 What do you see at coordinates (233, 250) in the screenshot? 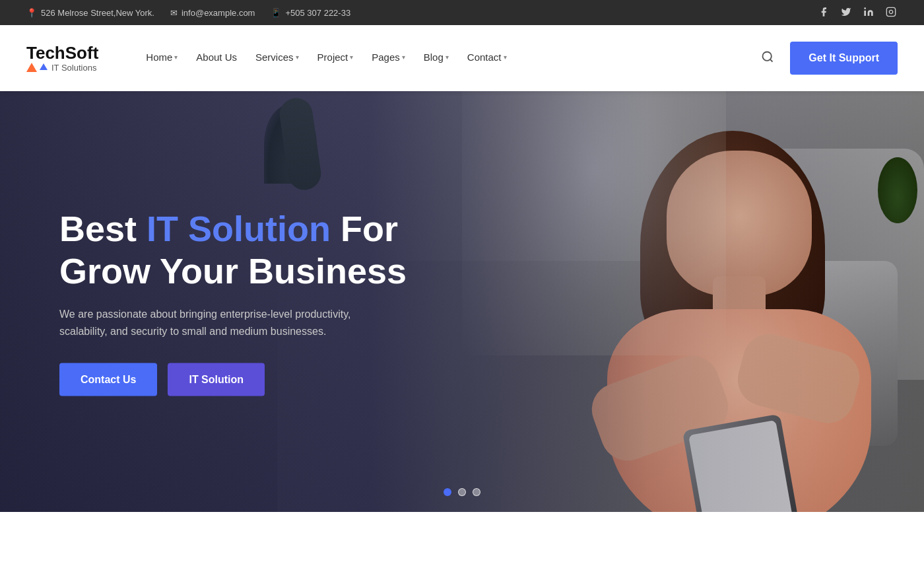
I see `hero-title: Best IT Solution For Grow Your Business` at bounding box center [233, 250].